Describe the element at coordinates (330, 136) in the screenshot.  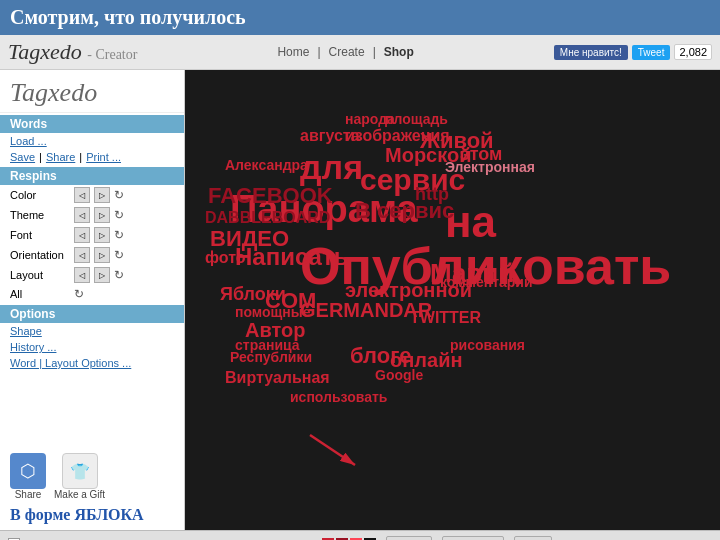
I see `word-cloud-word: августа` at that location.